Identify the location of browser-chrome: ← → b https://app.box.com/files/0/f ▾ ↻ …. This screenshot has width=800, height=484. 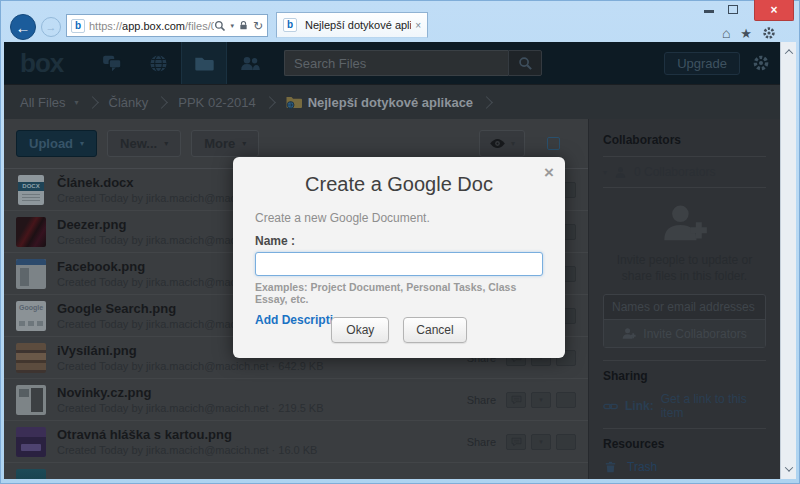
(400, 21).